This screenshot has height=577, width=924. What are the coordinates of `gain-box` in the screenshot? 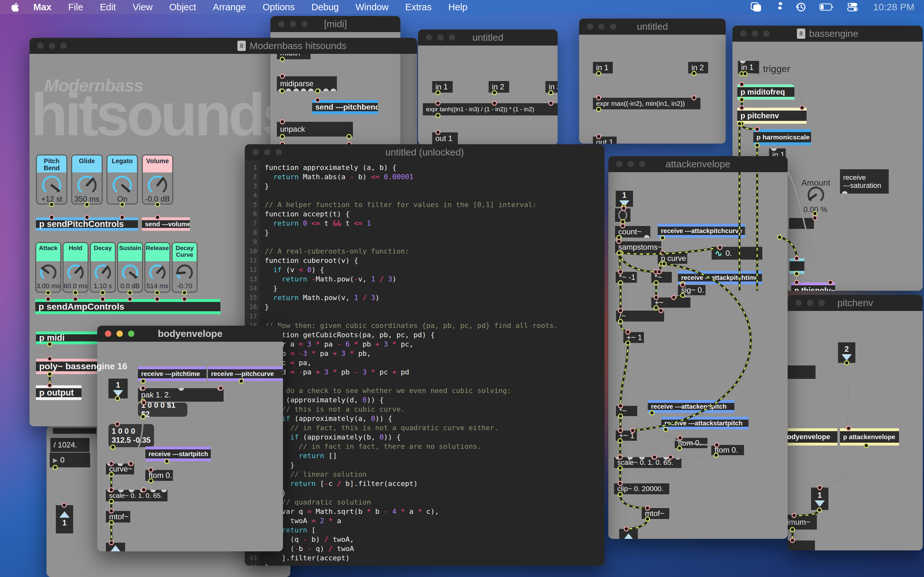 It's located at (797, 266).